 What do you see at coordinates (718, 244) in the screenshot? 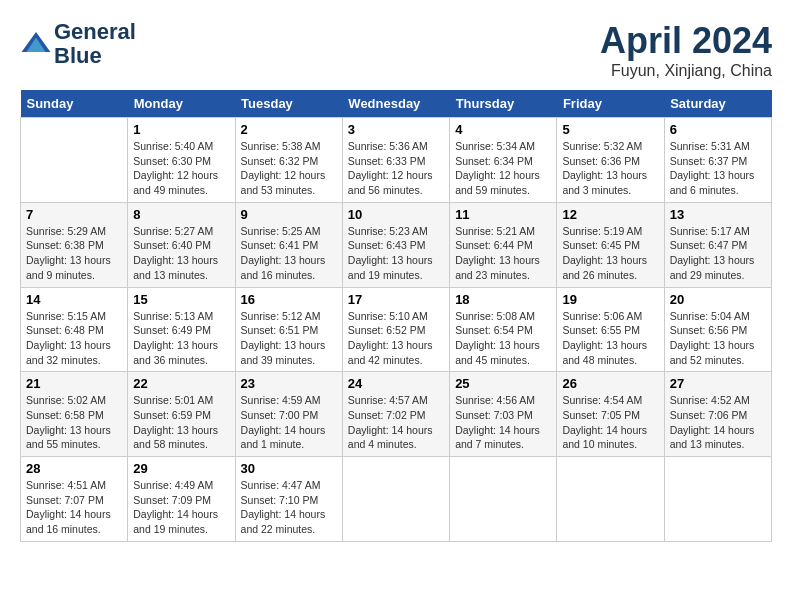
I see `calendar-day-cell: 13Sunrise: 5:17 AM Sunset: 6:47 PM Dayli…` at bounding box center [718, 244].